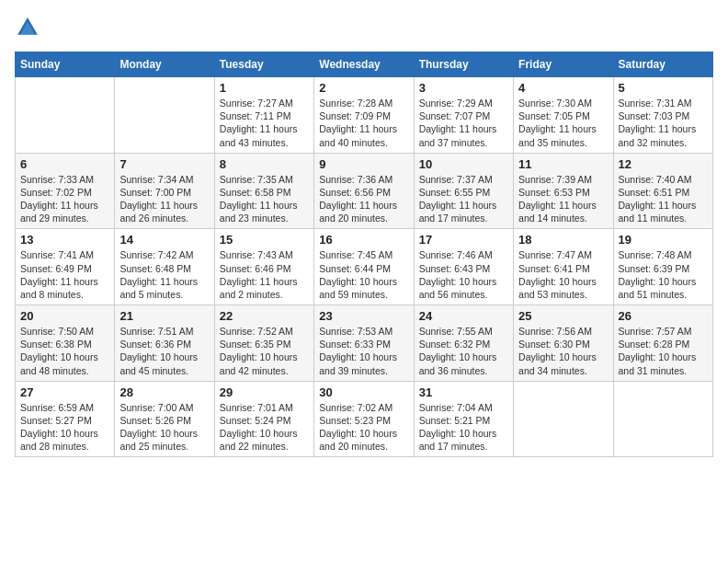 Image resolution: width=728 pixels, height=563 pixels. Describe the element at coordinates (463, 164) in the screenshot. I see `day-number: 10` at that location.